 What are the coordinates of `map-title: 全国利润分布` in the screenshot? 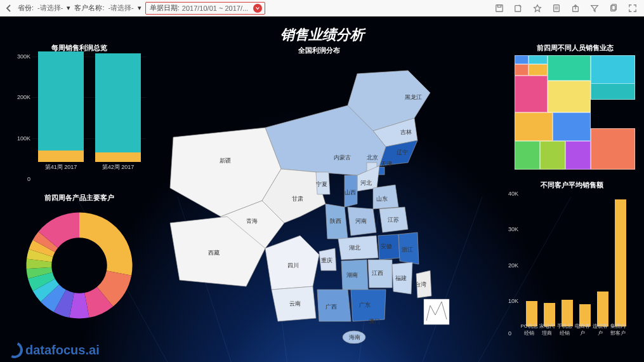 It's located at (319, 51).